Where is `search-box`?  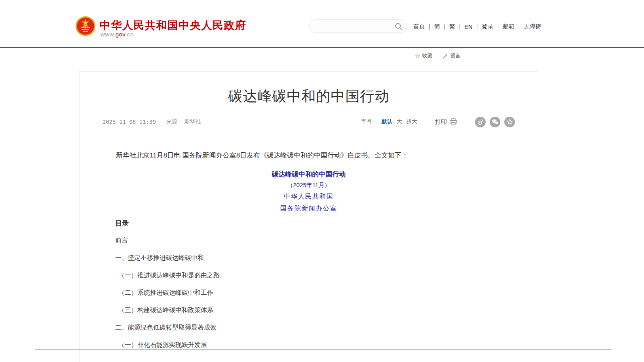
search-box is located at coordinates (358, 26).